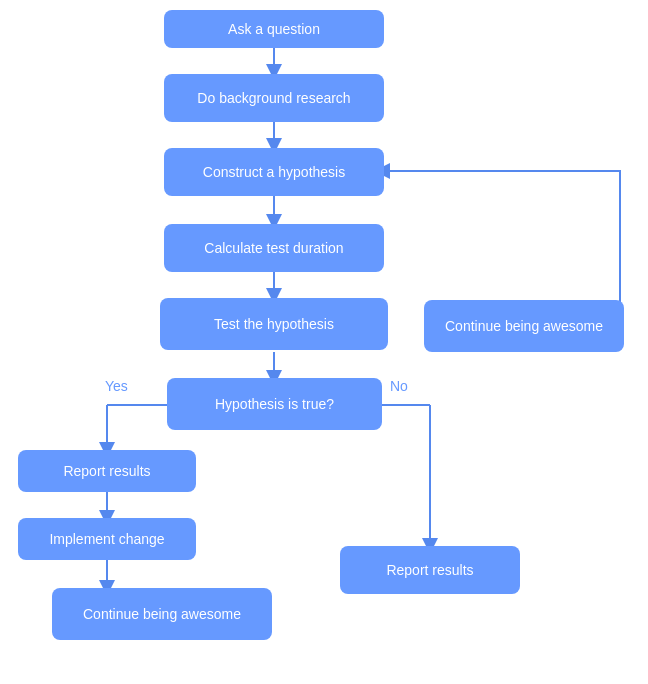 Image resolution: width=648 pixels, height=684 pixels. Describe the element at coordinates (430, 570) in the screenshot. I see `report-results-no-node: Report results` at that location.